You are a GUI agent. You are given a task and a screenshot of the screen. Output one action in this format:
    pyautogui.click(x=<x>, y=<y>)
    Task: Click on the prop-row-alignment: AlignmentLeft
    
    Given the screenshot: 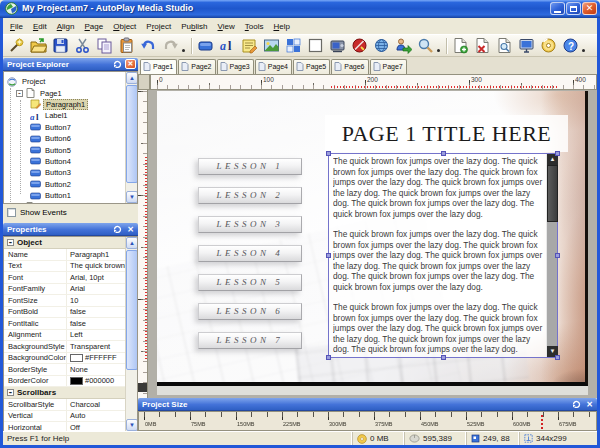 What is the action you would take?
    pyautogui.click(x=70, y=336)
    